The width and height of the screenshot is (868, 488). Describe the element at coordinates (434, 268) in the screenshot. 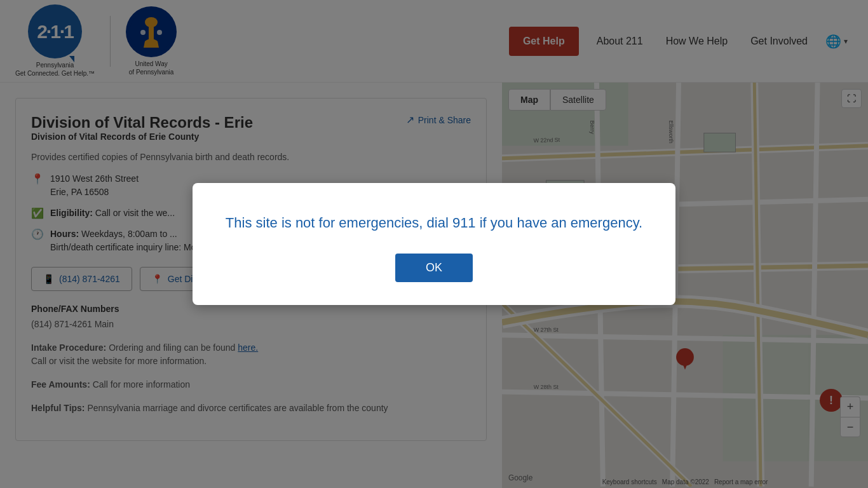

I see `modal-ok-button: OK` at that location.